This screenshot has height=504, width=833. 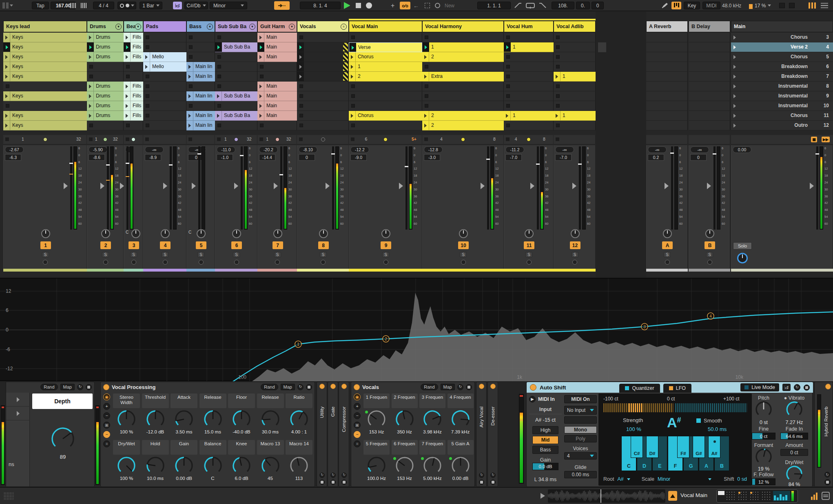 What do you see at coordinates (97, 157) in the screenshot?
I see `volume-display: -8.6` at bounding box center [97, 157].